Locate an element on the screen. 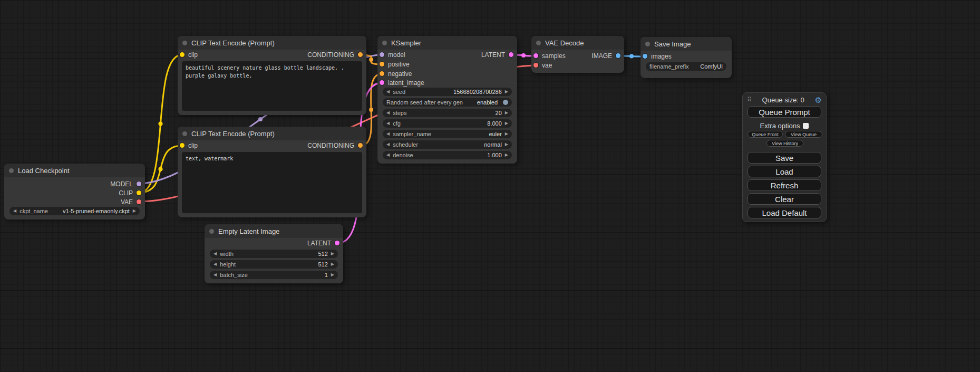 The width and height of the screenshot is (980, 372). node-vae-decode: VAE Decode samples vae IMAGE is located at coordinates (578, 54).